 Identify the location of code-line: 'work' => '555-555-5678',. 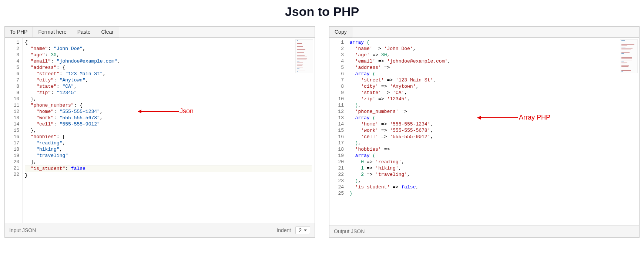
(493, 130).